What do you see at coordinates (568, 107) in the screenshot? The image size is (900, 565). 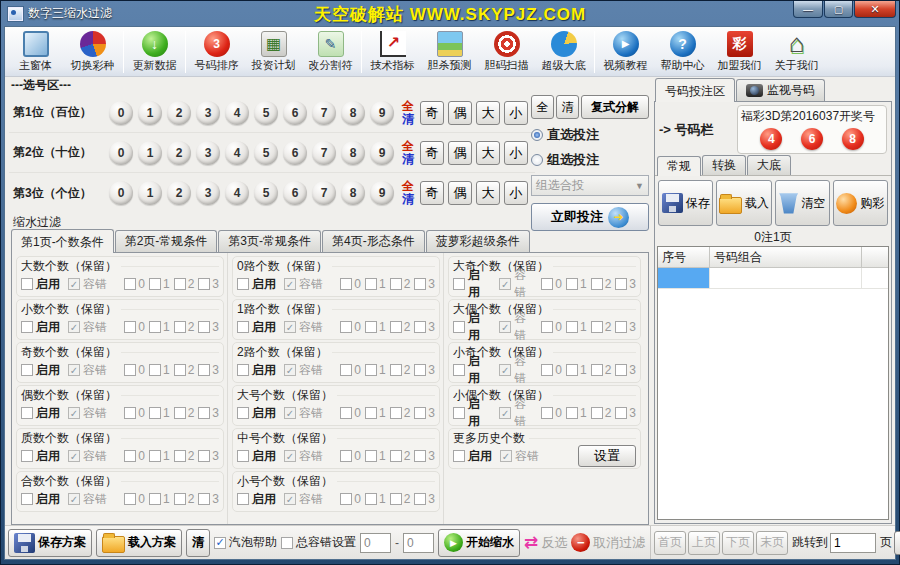 I see `clear-all-button: 清` at bounding box center [568, 107].